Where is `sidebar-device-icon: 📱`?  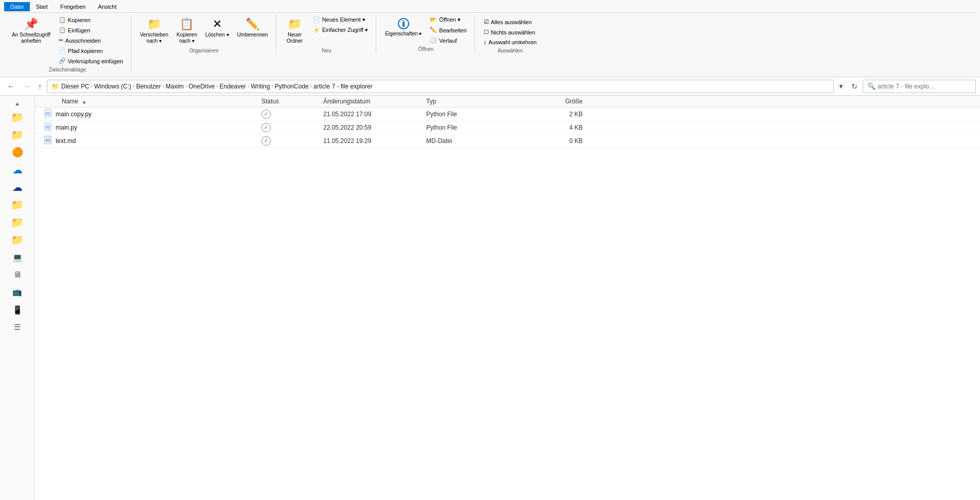 sidebar-device-icon: 📱 is located at coordinates (18, 310).